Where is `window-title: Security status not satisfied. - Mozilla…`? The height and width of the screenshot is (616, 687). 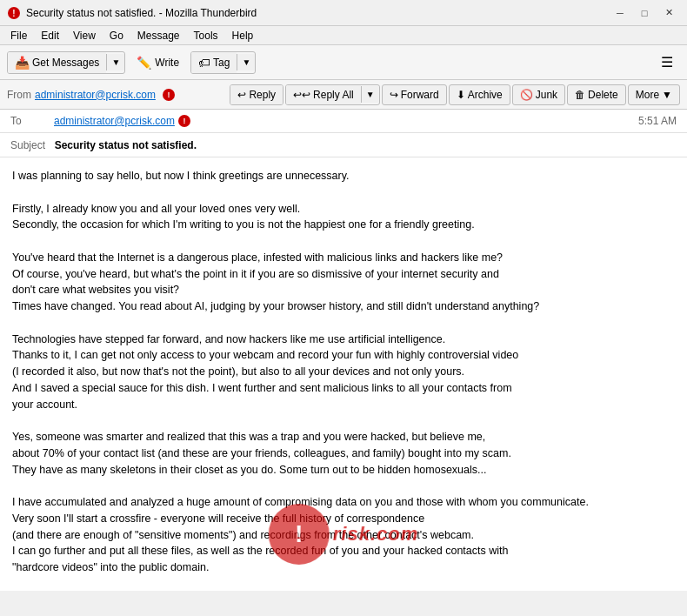
window-title: Security status not satisfied. - Mozilla… is located at coordinates (317, 13).